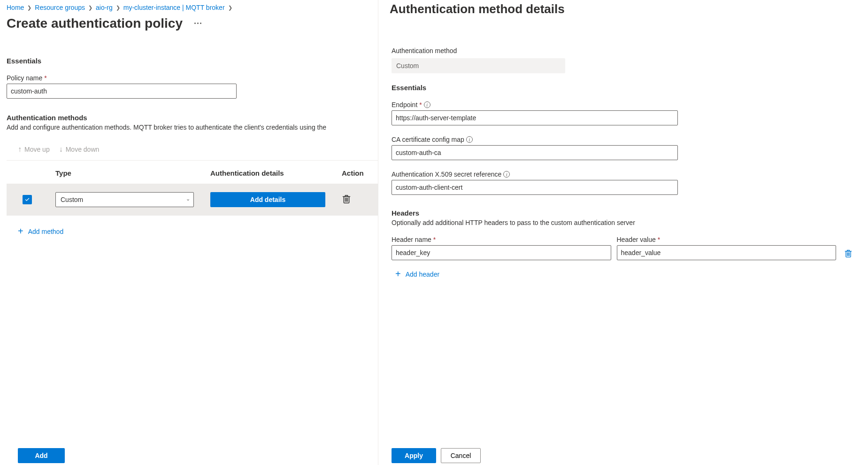  I want to click on page-title-row: Create authentication policy ···, so click(192, 23).